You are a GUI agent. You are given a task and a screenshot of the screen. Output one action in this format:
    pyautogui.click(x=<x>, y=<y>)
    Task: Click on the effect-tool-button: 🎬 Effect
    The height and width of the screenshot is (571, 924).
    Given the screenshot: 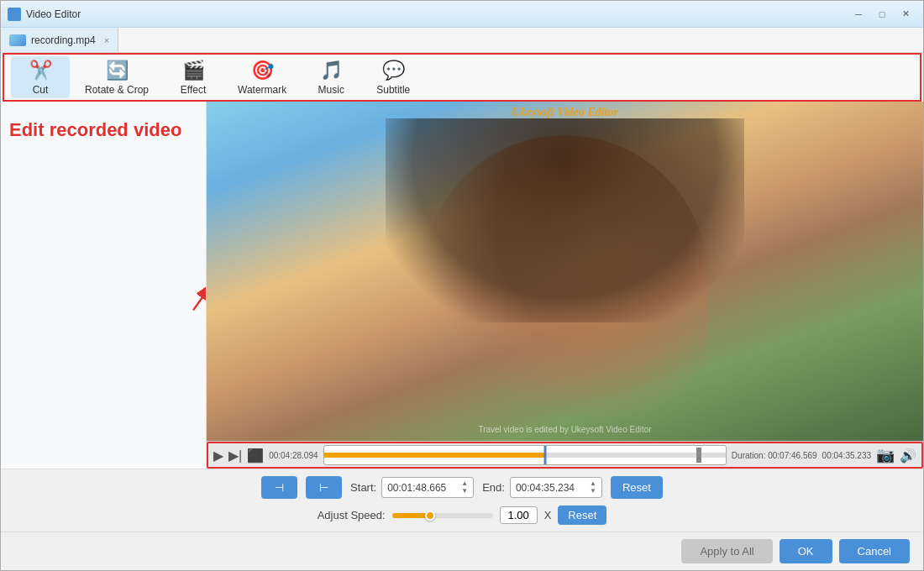 What is the action you would take?
    pyautogui.click(x=193, y=77)
    